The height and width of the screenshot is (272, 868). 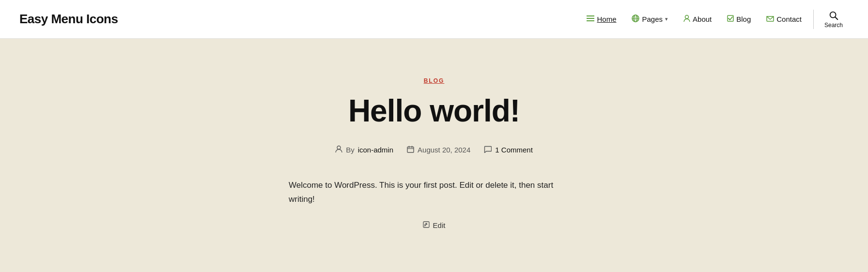 I want to click on search-button: Search, so click(x=834, y=19).